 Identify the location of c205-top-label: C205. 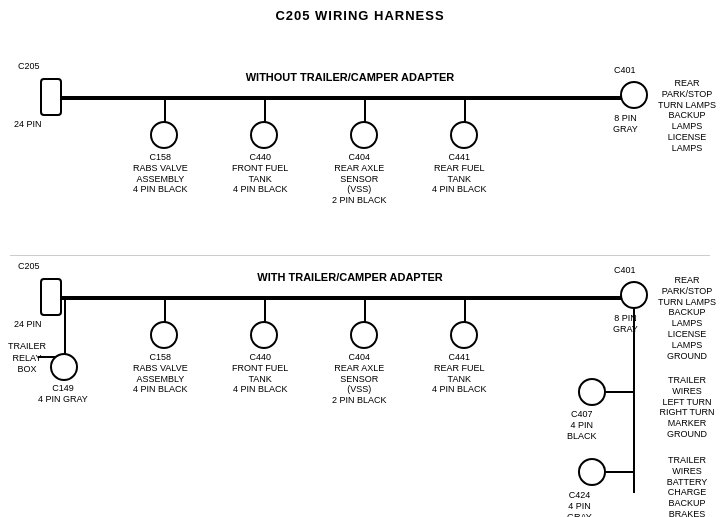
(29, 66).